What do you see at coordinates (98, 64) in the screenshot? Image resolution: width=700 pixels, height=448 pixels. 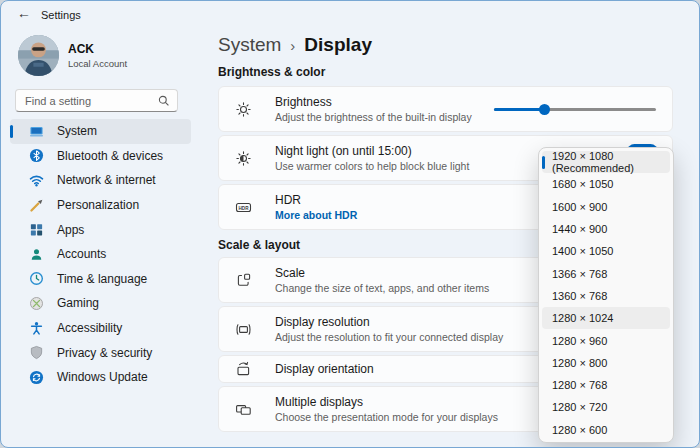 I see `user-account-type: Local Account` at bounding box center [98, 64].